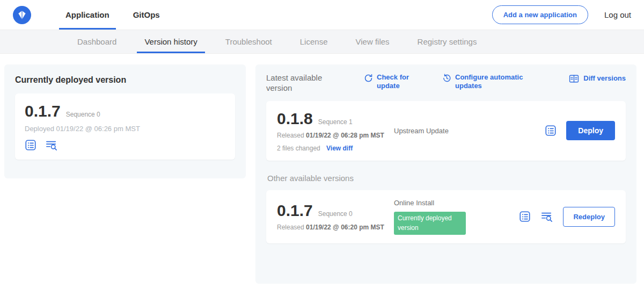 The image size is (644, 288). What do you see at coordinates (87, 15) in the screenshot?
I see `nav-tab-application: Application` at bounding box center [87, 15].